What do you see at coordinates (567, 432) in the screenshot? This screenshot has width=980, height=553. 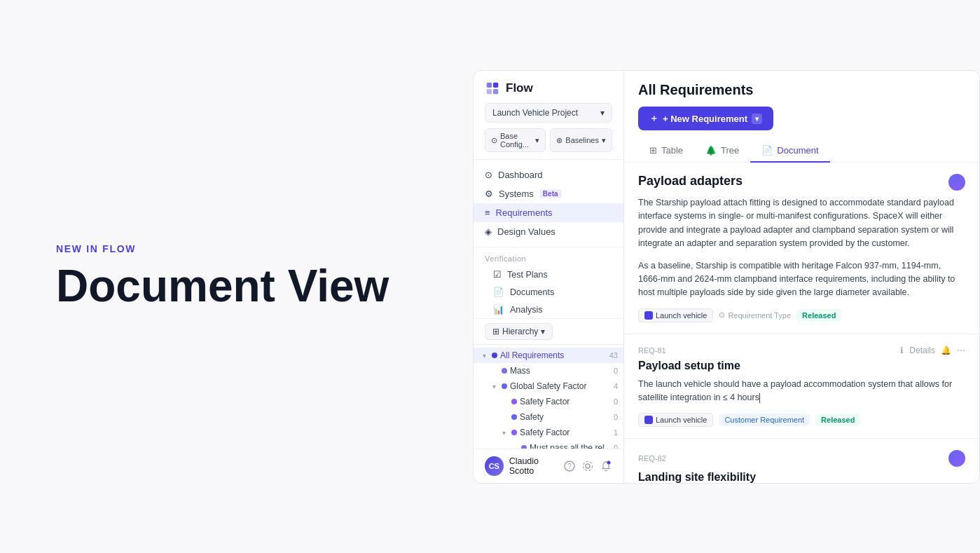 I see `safety-factor-2-label: Safety Factor` at bounding box center [567, 432].